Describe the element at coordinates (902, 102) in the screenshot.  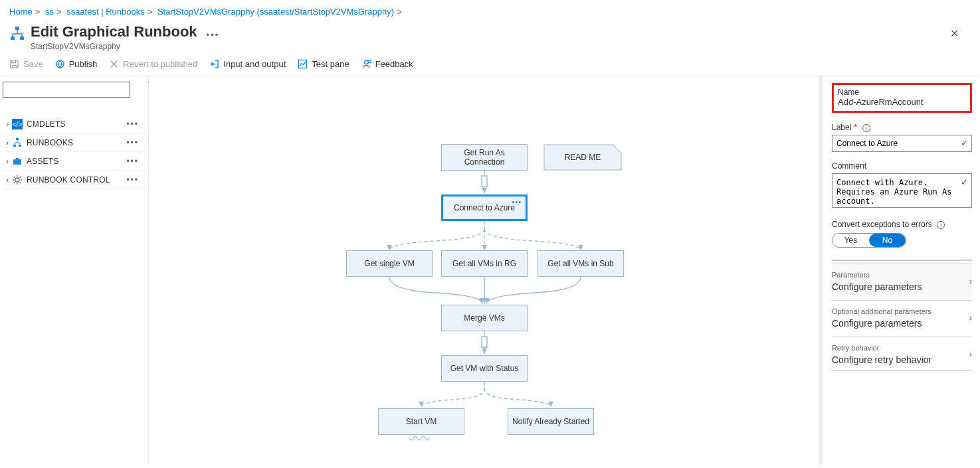
I see `name-value: Add-AzureRmAccount` at that location.